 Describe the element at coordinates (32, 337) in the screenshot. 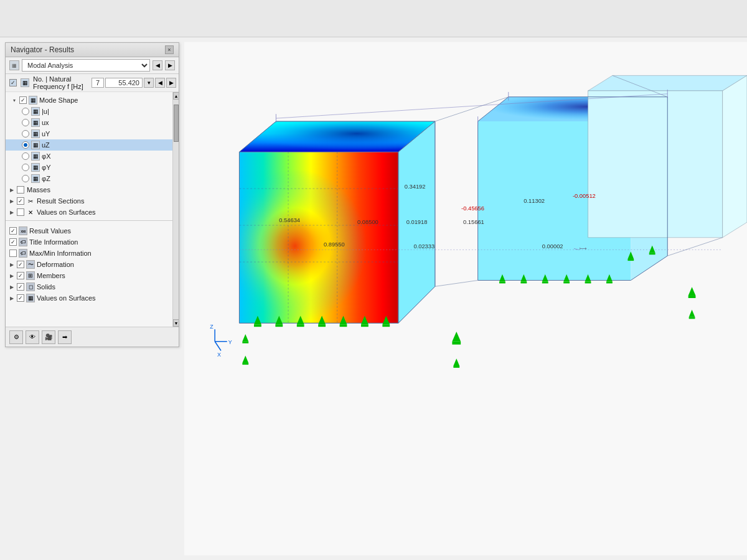

I see `view-btn: 👁` at that location.